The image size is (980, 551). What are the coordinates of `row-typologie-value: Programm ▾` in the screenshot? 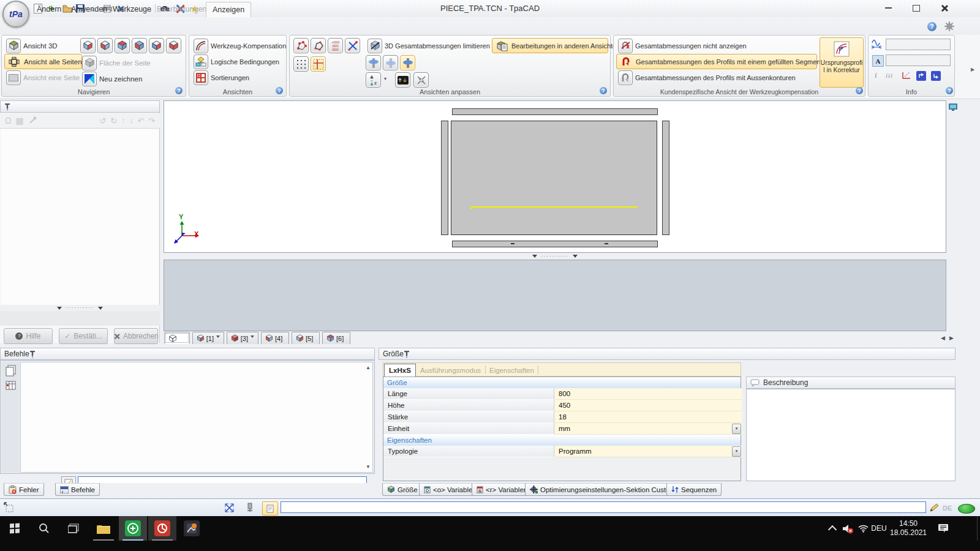 It's located at (648, 452).